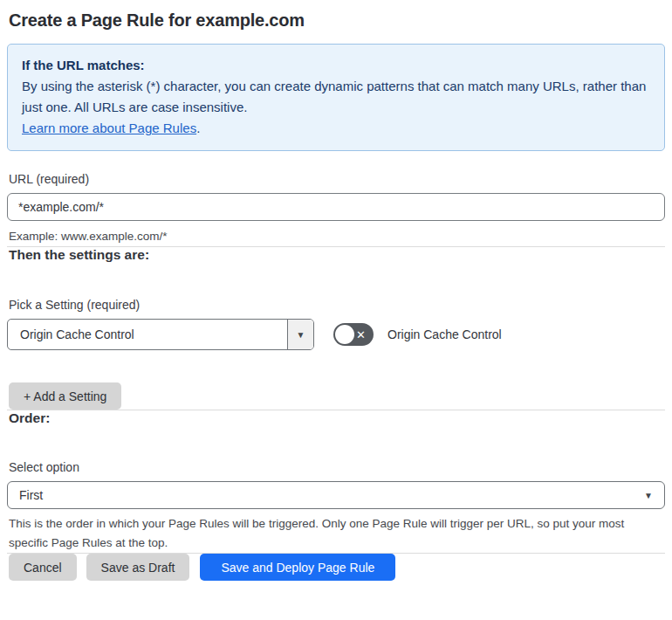 The image size is (672, 620). I want to click on toggle-label: Origin Cache Control, so click(445, 334).